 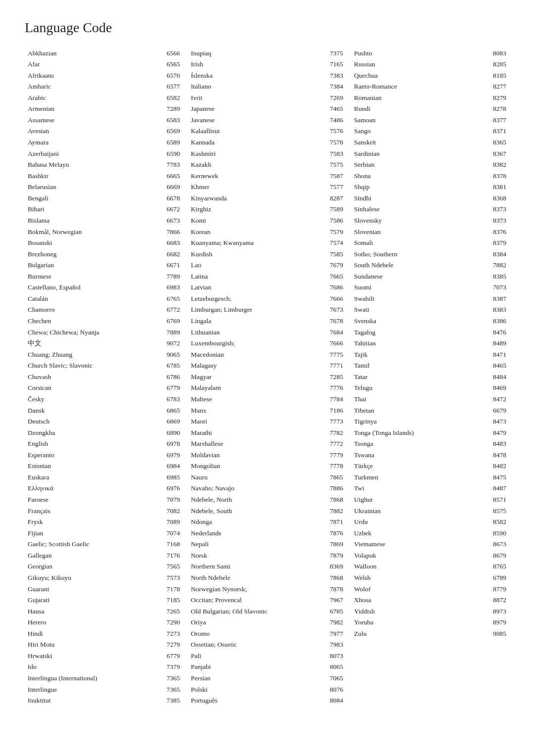 What do you see at coordinates (267, 612) in the screenshot?
I see `list-item: Old Bulgarian; Old Slavonic6785` at bounding box center [267, 612].